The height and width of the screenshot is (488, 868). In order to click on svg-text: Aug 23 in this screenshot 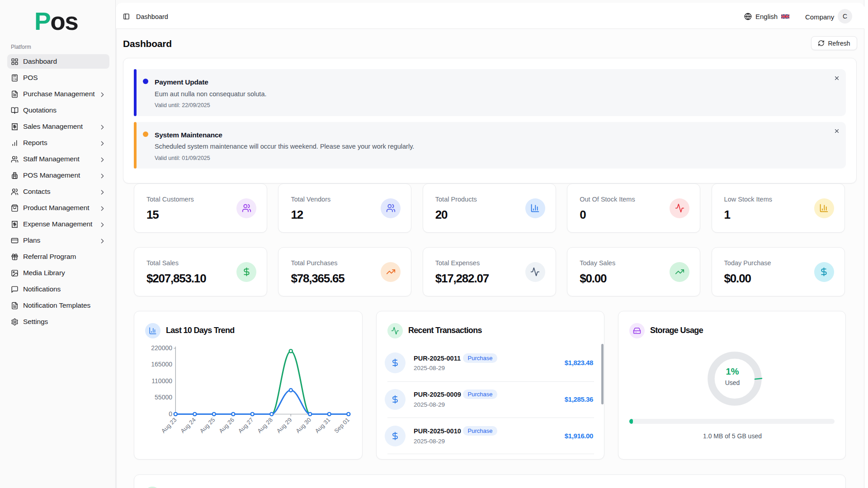, I will do `click(169, 426)`.